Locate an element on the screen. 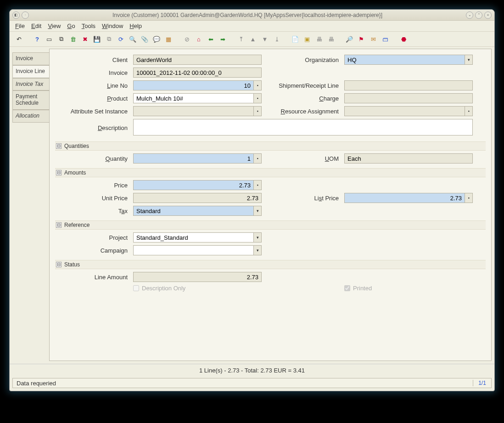 The height and width of the screenshot is (423, 504). quantity-calc-icon: ▪ is located at coordinates (258, 158).